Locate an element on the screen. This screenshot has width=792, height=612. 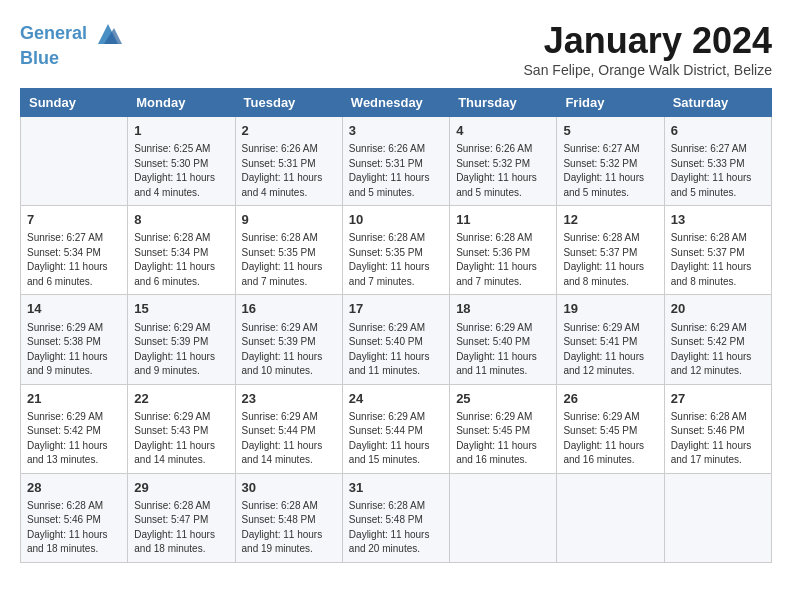
day-number: 25 is located at coordinates (503, 399).